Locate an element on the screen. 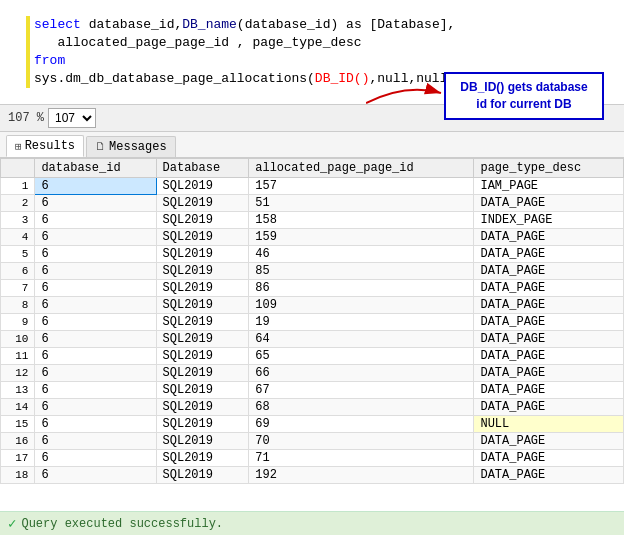  table-row: 46SQL2019159DATA_PAGE is located at coordinates (312, 238).